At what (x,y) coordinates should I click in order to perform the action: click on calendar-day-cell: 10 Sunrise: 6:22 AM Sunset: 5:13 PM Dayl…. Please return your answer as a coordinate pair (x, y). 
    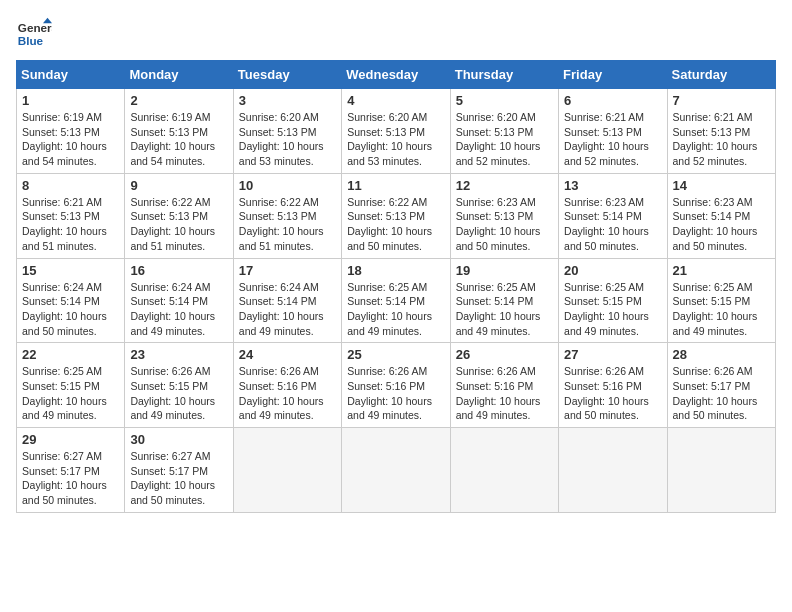
    Looking at the image, I should click on (287, 216).